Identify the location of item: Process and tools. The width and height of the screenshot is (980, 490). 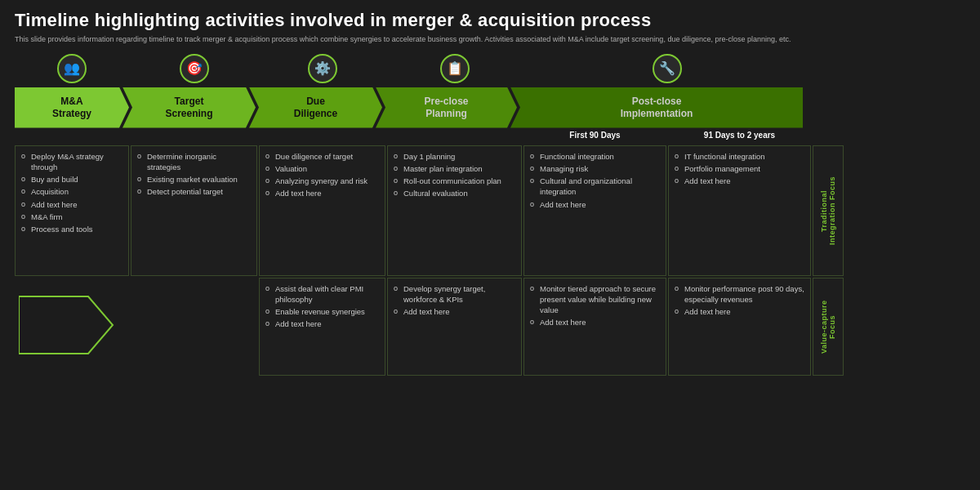
(72, 229).